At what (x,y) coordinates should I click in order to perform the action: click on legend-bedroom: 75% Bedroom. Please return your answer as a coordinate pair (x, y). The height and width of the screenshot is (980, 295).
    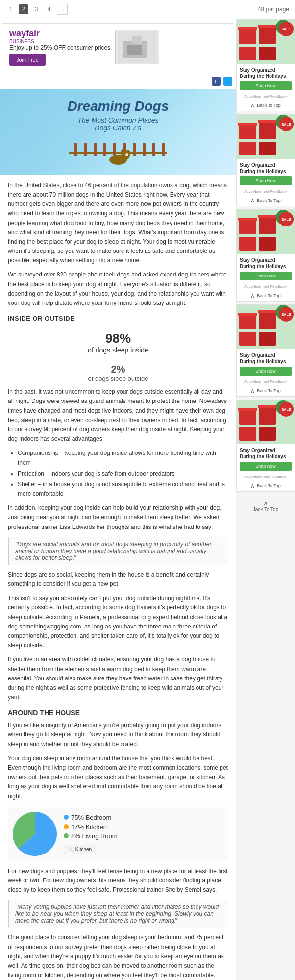
    Looking at the image, I should click on (91, 818).